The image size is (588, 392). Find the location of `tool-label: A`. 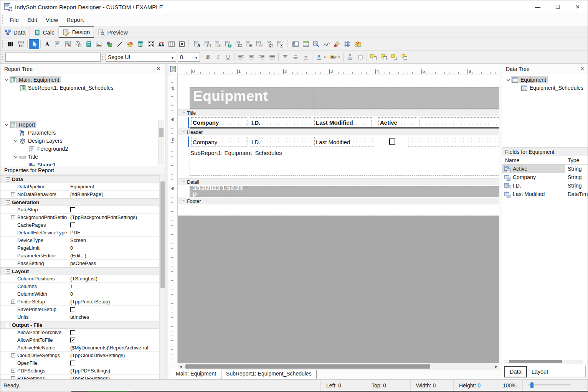

tool-label: A is located at coordinates (47, 44).